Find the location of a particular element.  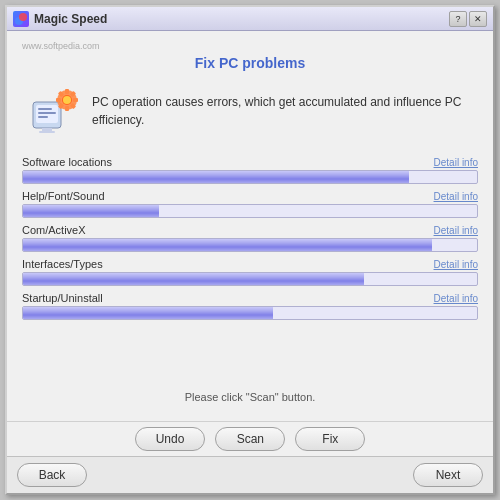

next-button: Next is located at coordinates (448, 475).